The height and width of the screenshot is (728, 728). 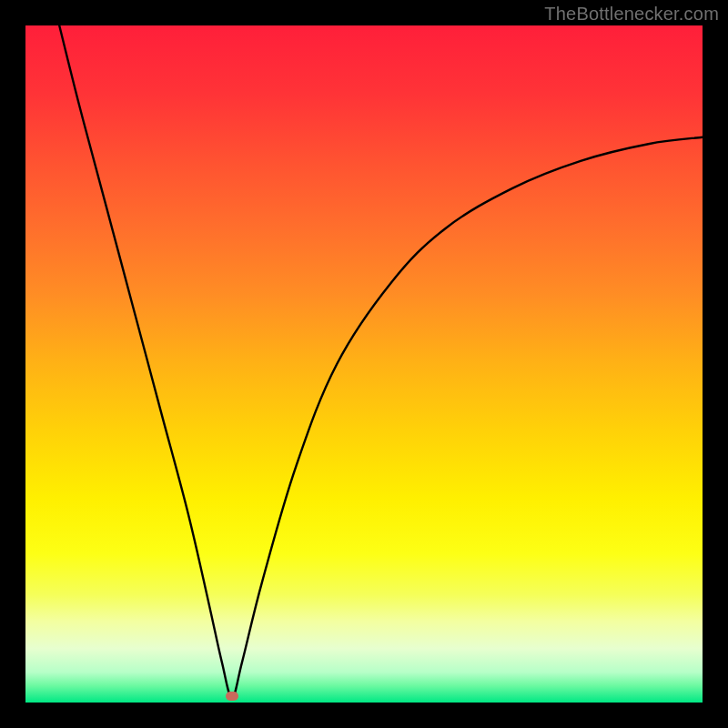 What do you see at coordinates (232, 696) in the screenshot?
I see `optimum-marker` at bounding box center [232, 696].